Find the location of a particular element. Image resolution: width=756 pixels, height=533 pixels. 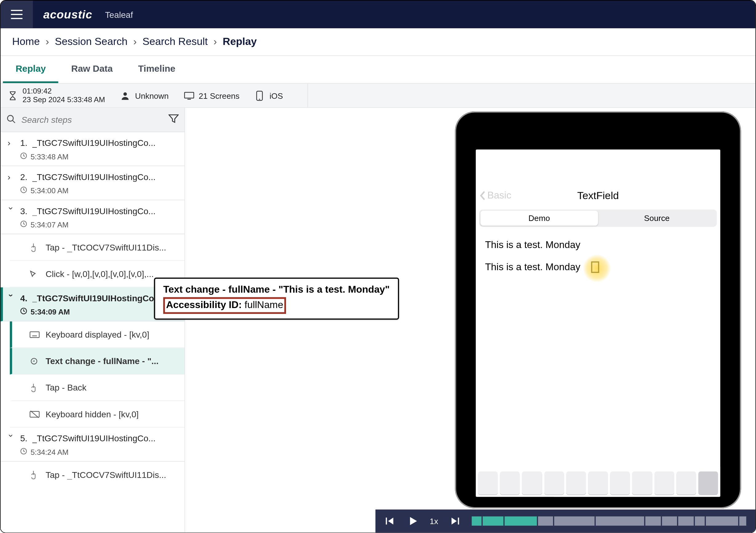

tap-icon is located at coordinates (35, 387).